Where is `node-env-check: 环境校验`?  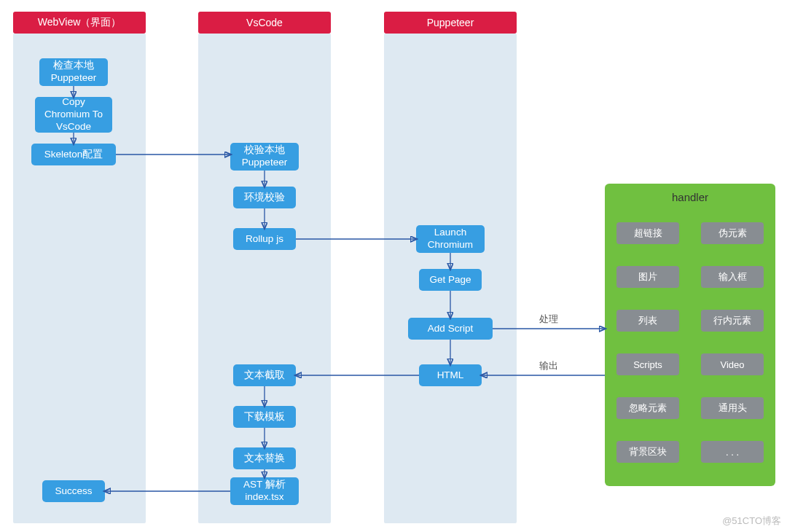
node-env-check: 环境校验 is located at coordinates (265, 197).